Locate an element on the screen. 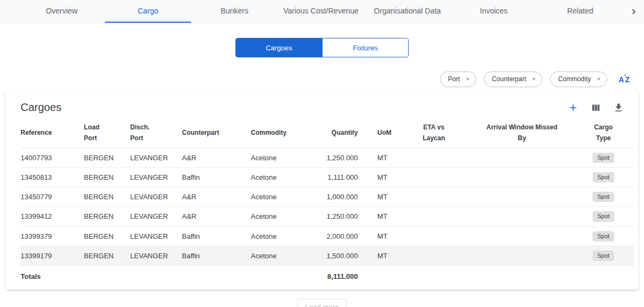  card-actions is located at coordinates (596, 108).